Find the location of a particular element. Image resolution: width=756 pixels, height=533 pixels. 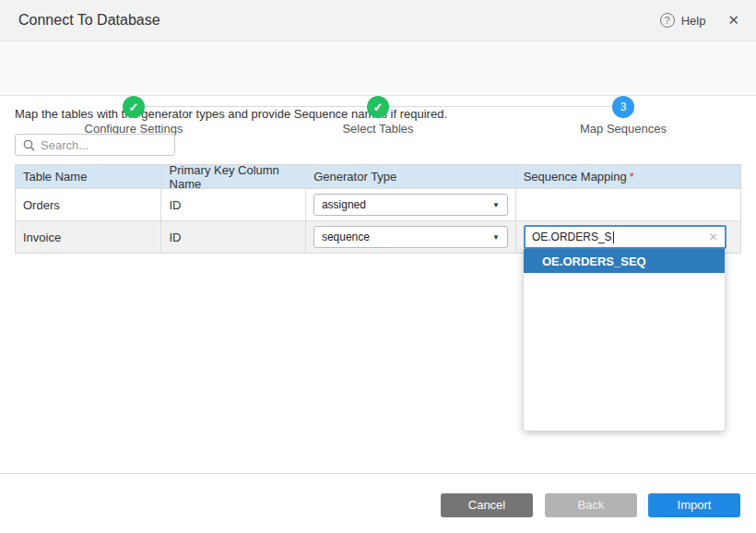

generator-type-select-invoice: sequence ▼ is located at coordinates (411, 237).